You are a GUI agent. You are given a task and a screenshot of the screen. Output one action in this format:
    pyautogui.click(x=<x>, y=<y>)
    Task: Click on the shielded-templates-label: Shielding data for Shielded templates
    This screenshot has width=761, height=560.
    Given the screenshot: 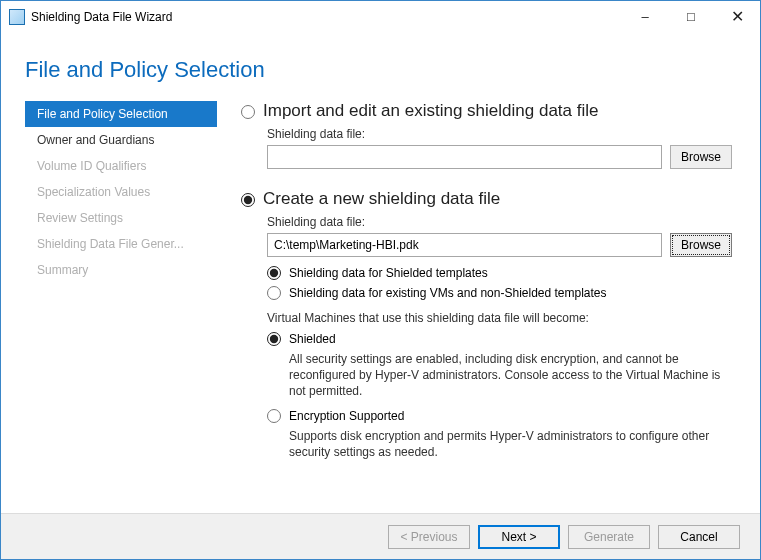 What is the action you would take?
    pyautogui.click(x=388, y=273)
    